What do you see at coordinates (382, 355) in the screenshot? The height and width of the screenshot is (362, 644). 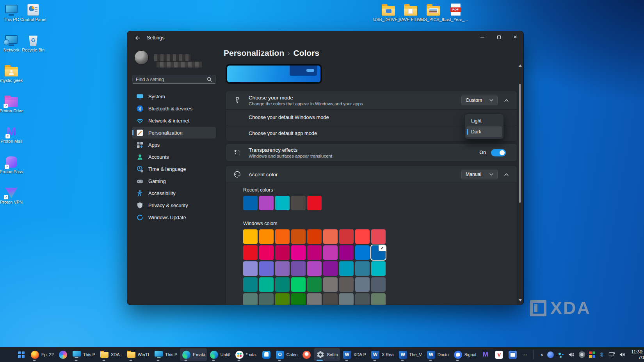 I see `taskbar-item-word-2: WX Rea` at bounding box center [382, 355].